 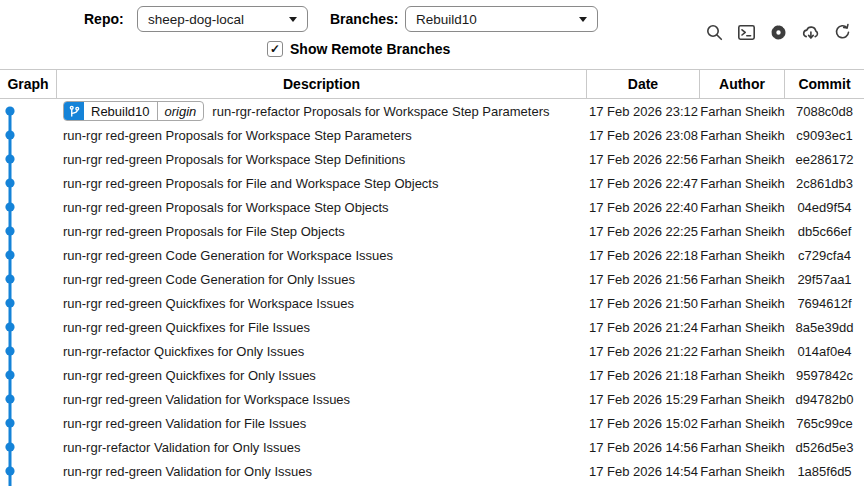 What do you see at coordinates (104, 19) in the screenshot?
I see `repo-label: Repo:` at bounding box center [104, 19].